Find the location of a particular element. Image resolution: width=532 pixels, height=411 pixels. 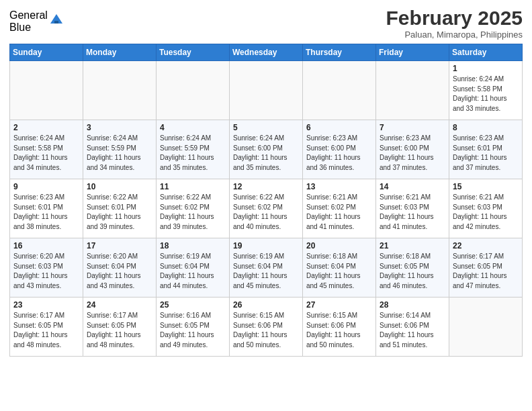

day-number: 9 is located at coordinates (46, 187).